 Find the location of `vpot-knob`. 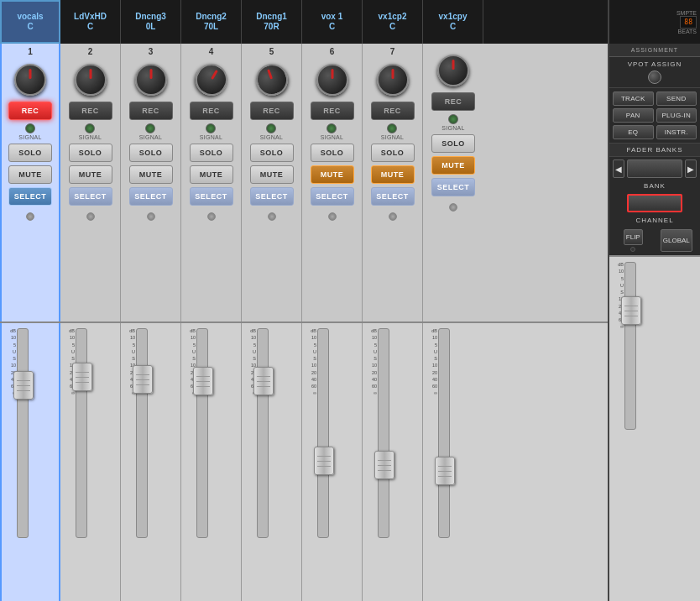

vpot-knob is located at coordinates (655, 77).